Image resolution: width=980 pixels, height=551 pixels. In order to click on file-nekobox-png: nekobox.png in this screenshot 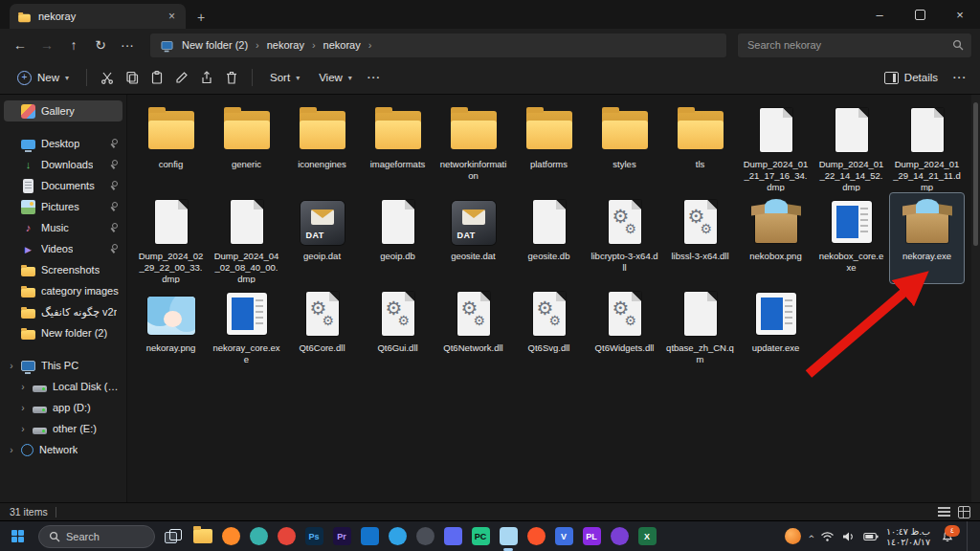, I will do `click(775, 238)`.